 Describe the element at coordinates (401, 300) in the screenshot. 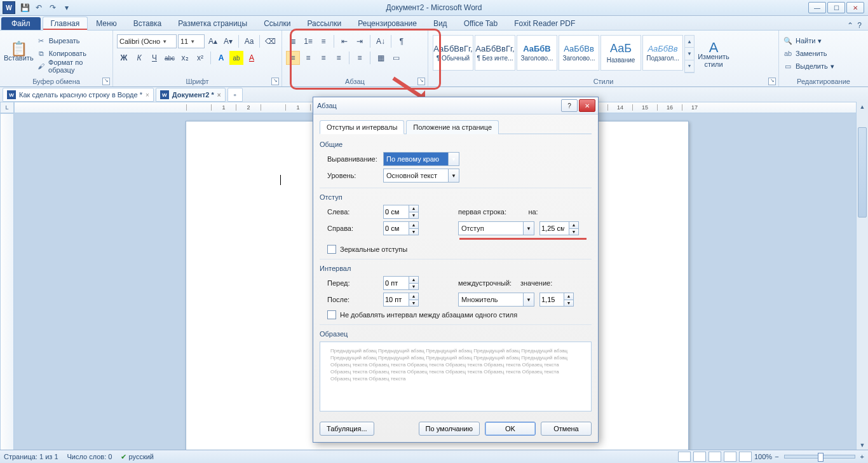

I see `spacing-after-input: ▲▼` at that location.